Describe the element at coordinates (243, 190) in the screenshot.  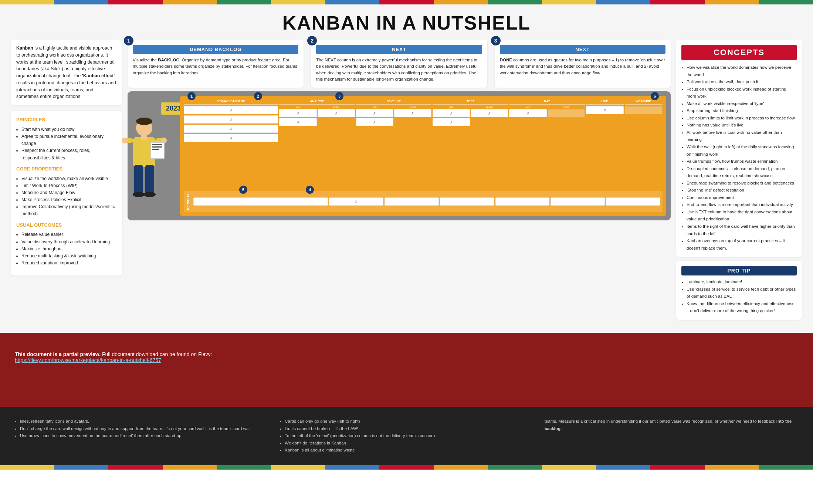
I see `board-badge-5: 5` at that location.